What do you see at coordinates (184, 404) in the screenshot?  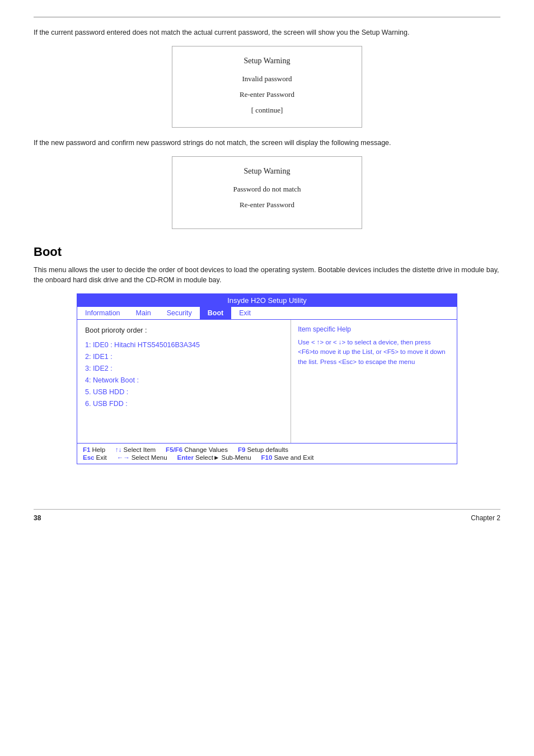 I see `boot-entry-5: 6. USB FDD :` at bounding box center [184, 404].